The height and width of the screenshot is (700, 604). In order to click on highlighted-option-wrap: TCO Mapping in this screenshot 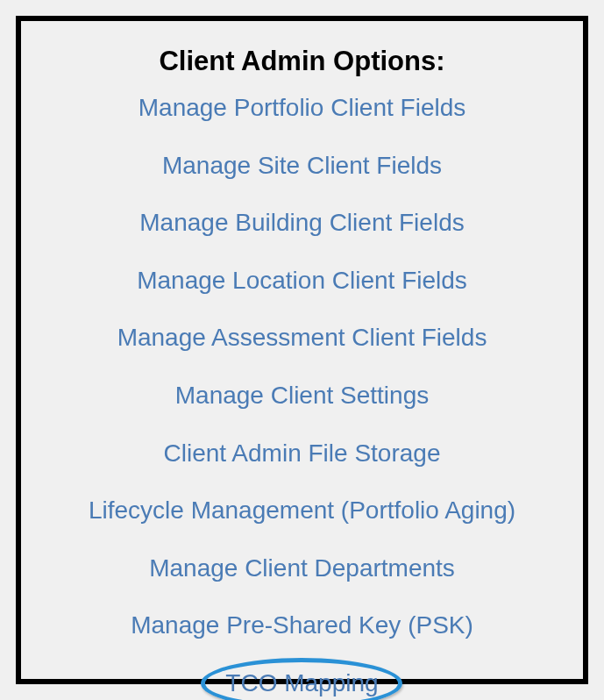, I will do `click(302, 683)`.